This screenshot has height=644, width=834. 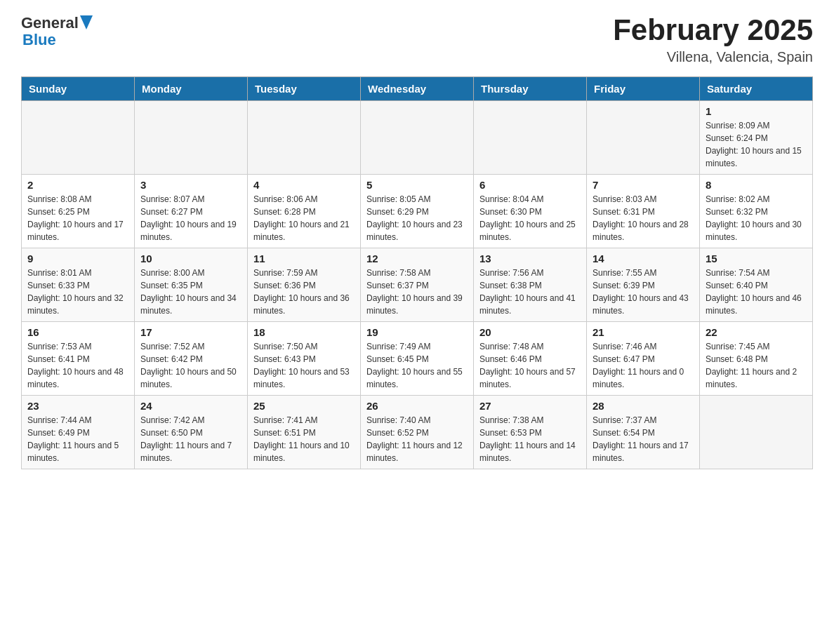 I want to click on table-row: 28Sunrise: 7:37 AMSunset: 6:54 PMDayligh…, so click(x=643, y=432).